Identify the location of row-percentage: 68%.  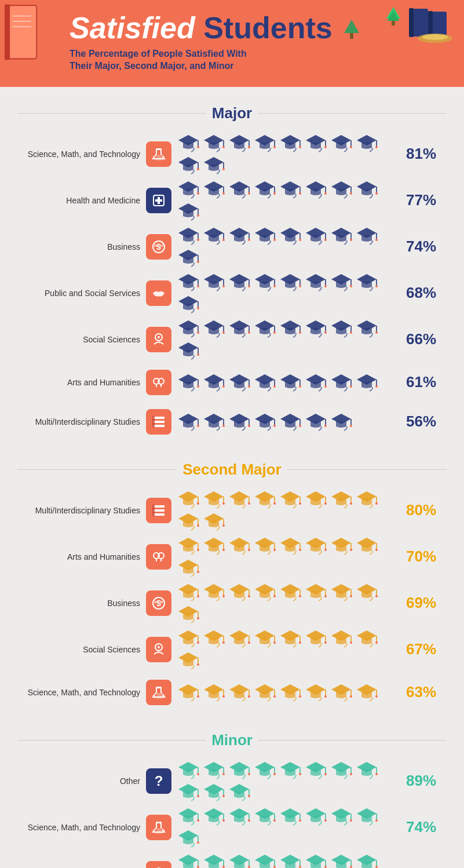
(426, 293).